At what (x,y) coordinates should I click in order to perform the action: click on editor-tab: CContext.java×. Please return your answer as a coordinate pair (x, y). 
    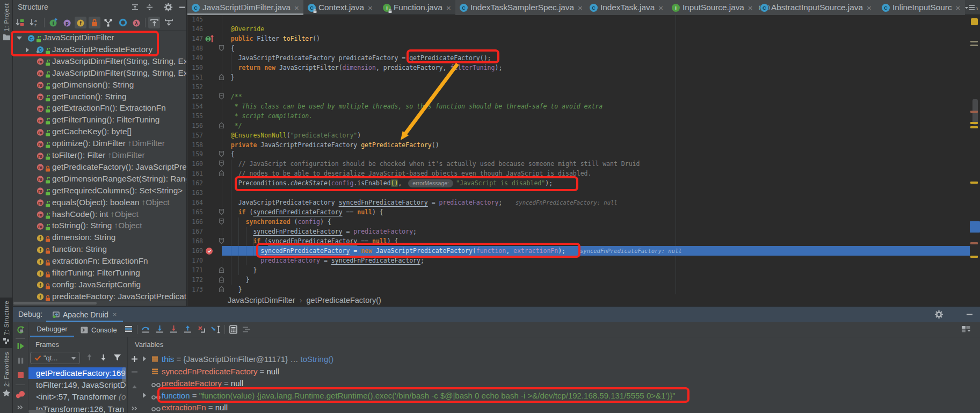
    Looking at the image, I should click on (341, 8).